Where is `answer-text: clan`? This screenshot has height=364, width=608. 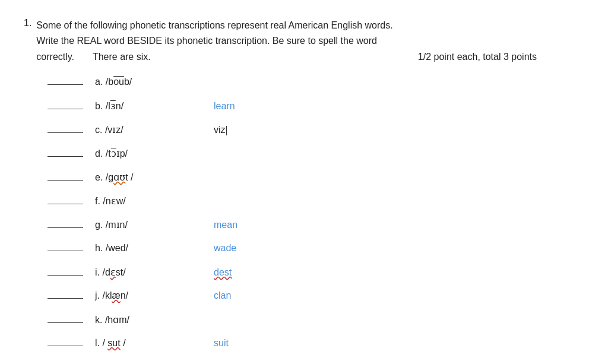
answer-text: clan is located at coordinates (222, 296).